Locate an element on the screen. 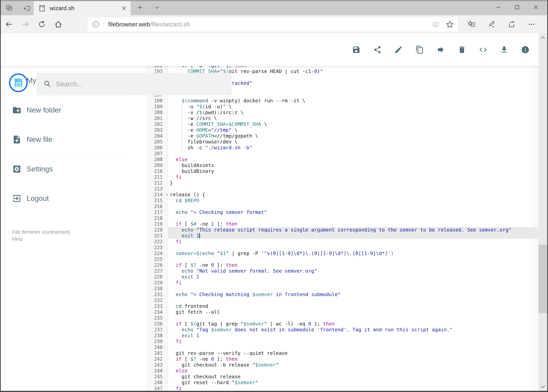 This screenshot has height=392, width=548. line-number: 214▾ is located at coordinates (157, 195).